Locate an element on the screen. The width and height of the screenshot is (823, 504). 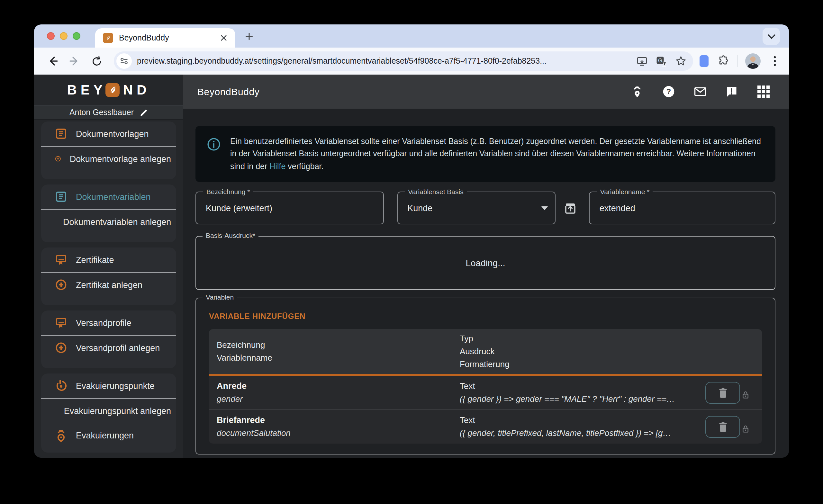
variable-name: Briefanrede is located at coordinates (338, 421).